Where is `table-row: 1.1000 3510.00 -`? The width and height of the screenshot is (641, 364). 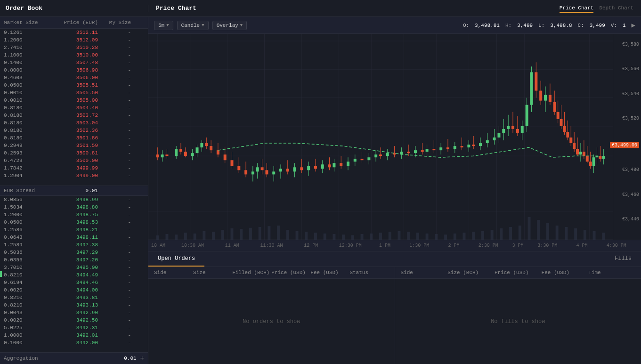
table-row: 1.1000 3510.00 - is located at coordinates (74, 55).